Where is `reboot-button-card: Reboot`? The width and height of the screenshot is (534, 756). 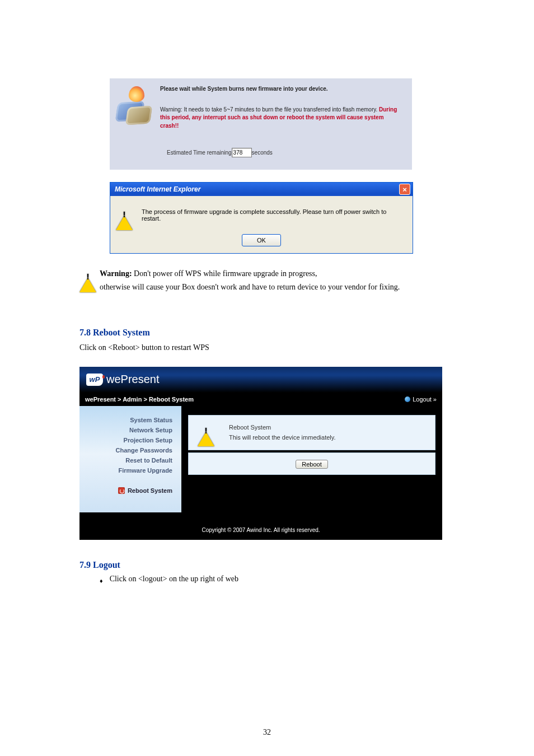 reboot-button-card: Reboot is located at coordinates (312, 464).